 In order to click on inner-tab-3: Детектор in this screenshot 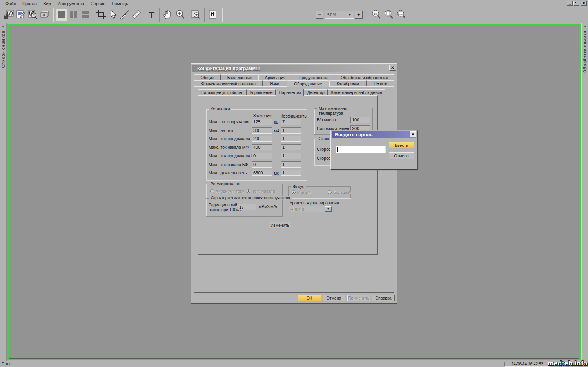, I will do `click(316, 92)`.